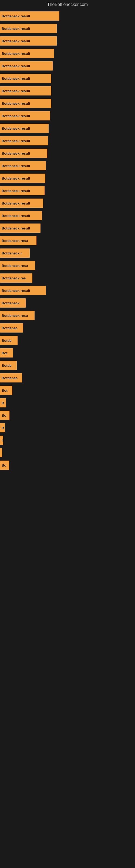 Image resolution: width=135 pixels, height=868 pixels. What do you see at coordinates (13, 303) in the screenshot?
I see `bar-23: Bottleneck` at bounding box center [13, 303].